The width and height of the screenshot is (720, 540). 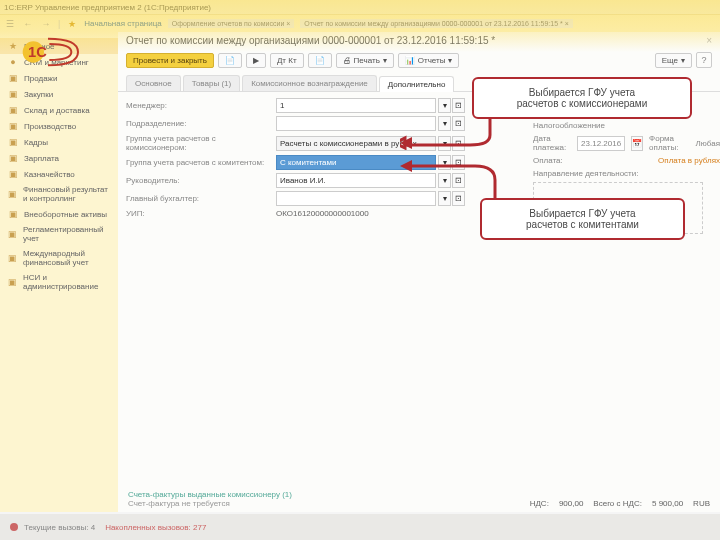 What do you see at coordinates (66, 282) in the screenshot?
I see `sidebar-item-label: НСИ и администрирование` at bounding box center [66, 282].